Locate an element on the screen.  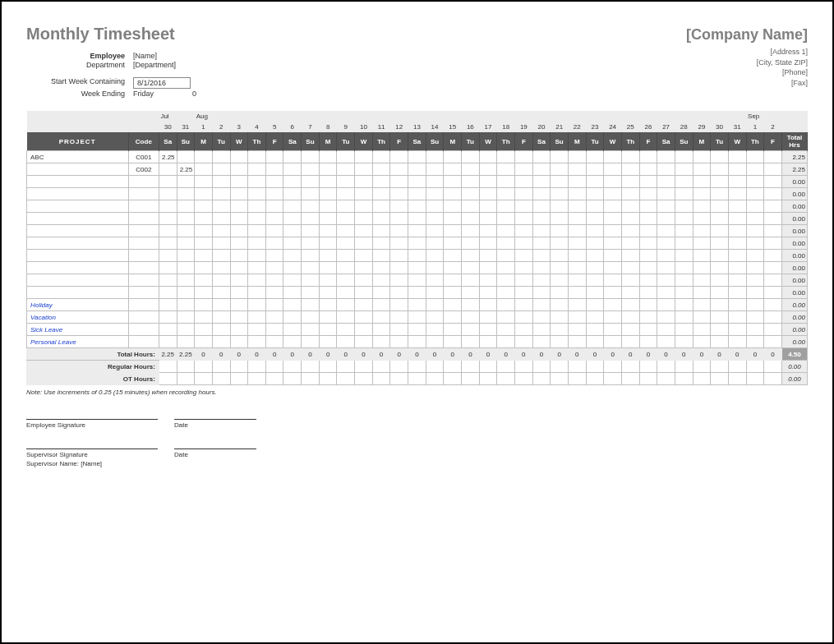
supervisor-signature-line: Supervisor Signature is located at coordinates (92, 453).